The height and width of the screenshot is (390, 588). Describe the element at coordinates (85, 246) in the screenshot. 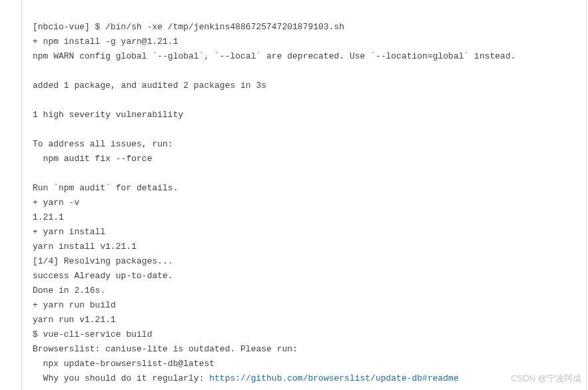

I see `log-line: yarn install v1.21.1` at that location.